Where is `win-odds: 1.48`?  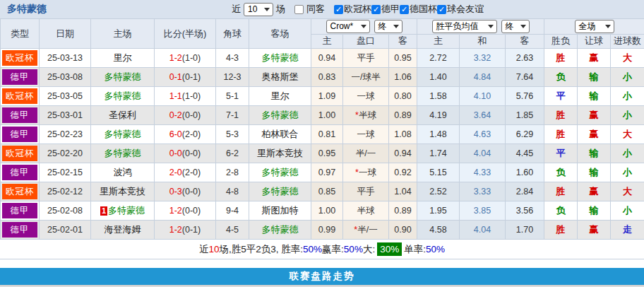
win-odds: 1.48 is located at coordinates (439, 134).